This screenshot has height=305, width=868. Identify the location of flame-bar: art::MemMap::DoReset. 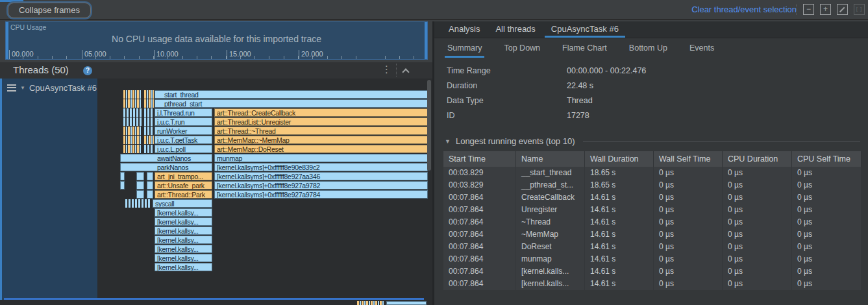
(321, 149).